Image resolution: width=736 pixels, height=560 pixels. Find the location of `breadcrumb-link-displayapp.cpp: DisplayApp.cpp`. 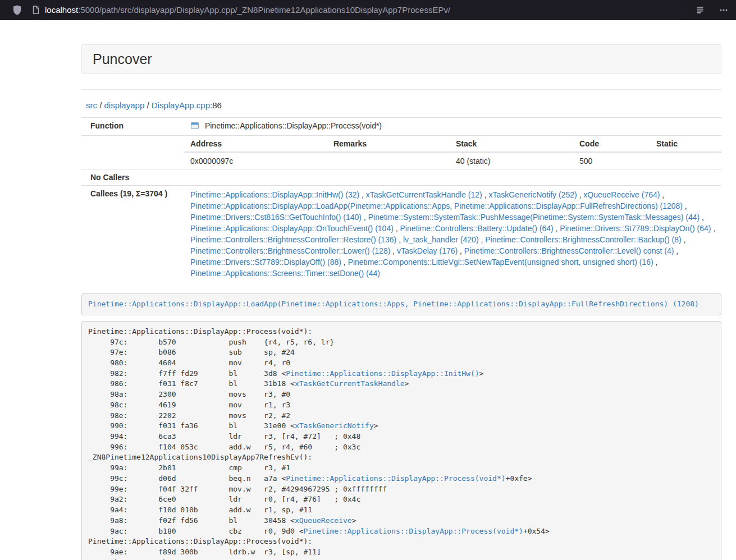

breadcrumb-link-displayapp.cpp: DisplayApp.cpp is located at coordinates (181, 105).